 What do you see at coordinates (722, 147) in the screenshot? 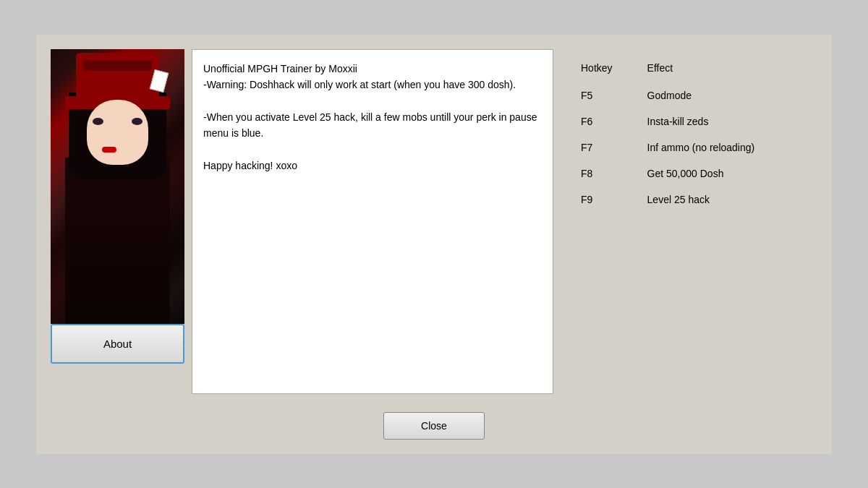
I see `hotkey-effect: Inf ammo (no reloading)` at bounding box center [722, 147].